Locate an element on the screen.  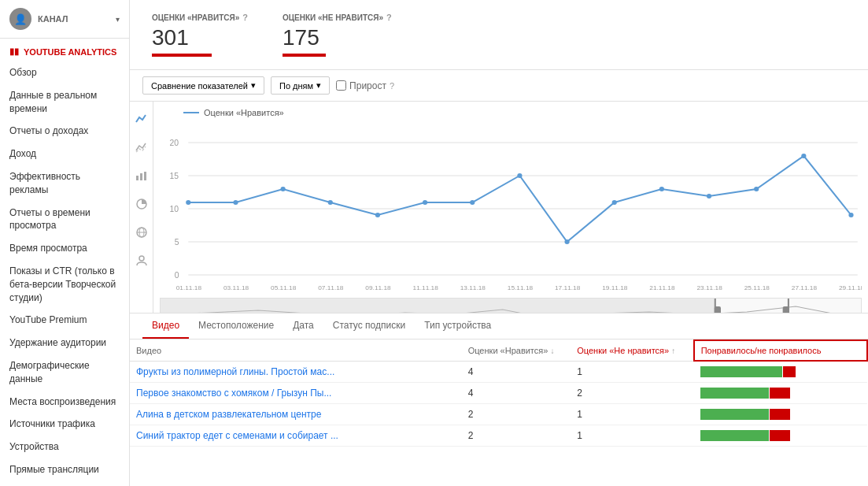
table-head: Видео Оценки «Нравится» ↓ Оценки «Не нра… is located at coordinates (499, 351).